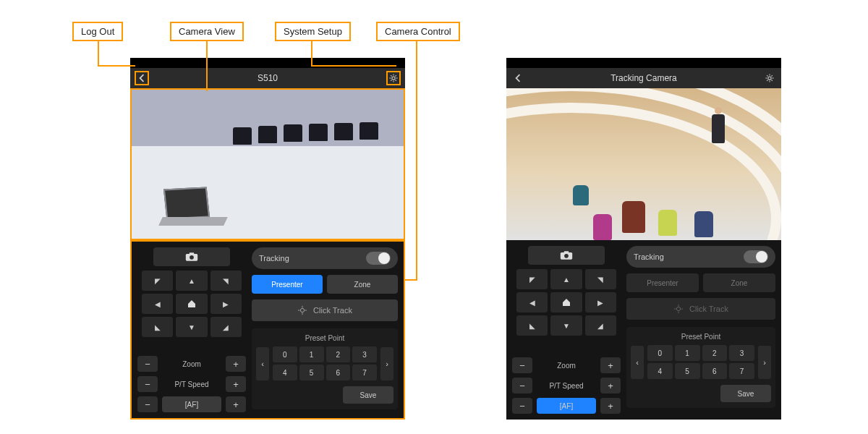 This screenshot has width=868, height=434. I want to click on camera-view, so click(644, 164).